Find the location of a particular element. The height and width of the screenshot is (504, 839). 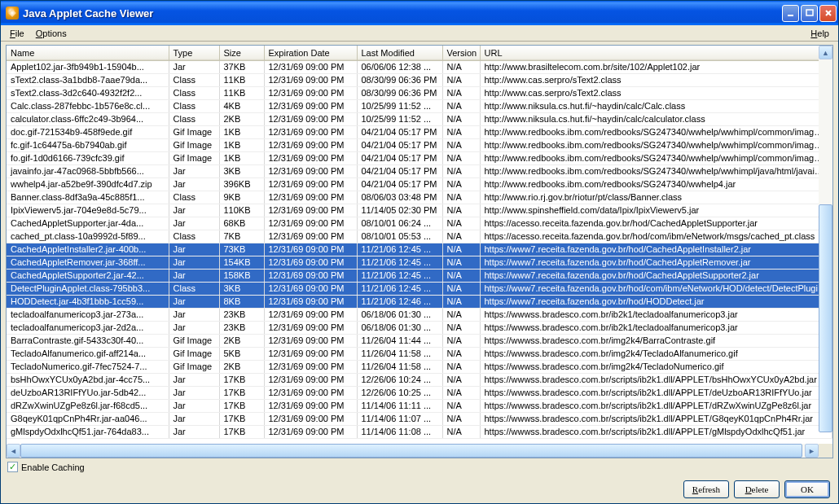

delete-label-rest: elete is located at coordinates (761, 489).